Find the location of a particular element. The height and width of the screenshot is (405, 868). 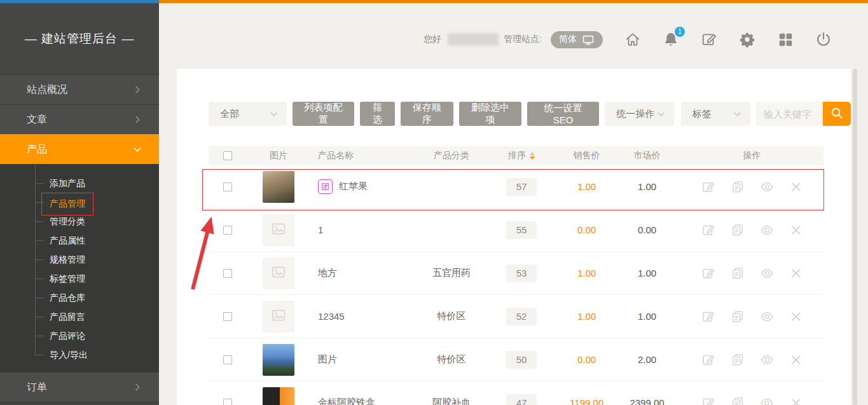

sort-desc-icon is located at coordinates (532, 158).